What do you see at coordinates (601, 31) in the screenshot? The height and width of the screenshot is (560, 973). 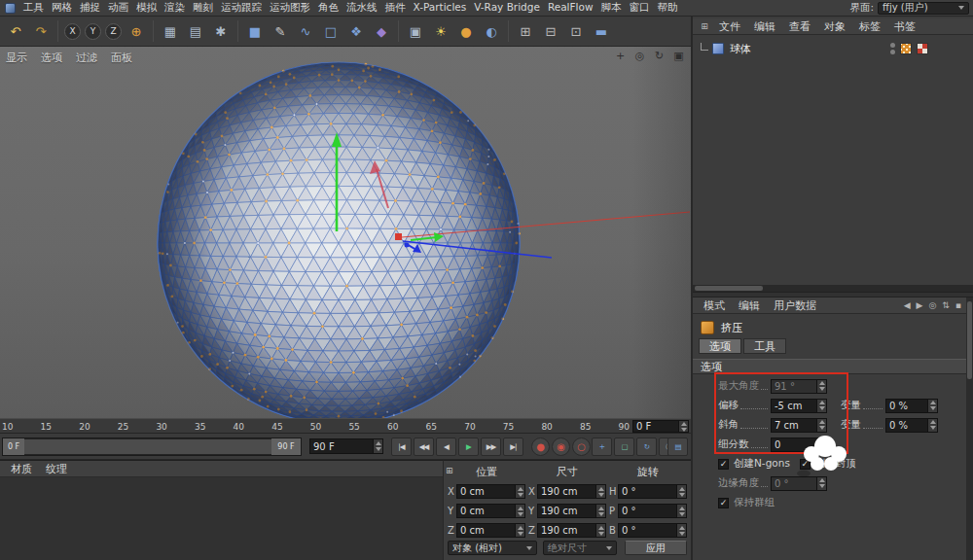 I see `floor-button: ▬` at bounding box center [601, 31].